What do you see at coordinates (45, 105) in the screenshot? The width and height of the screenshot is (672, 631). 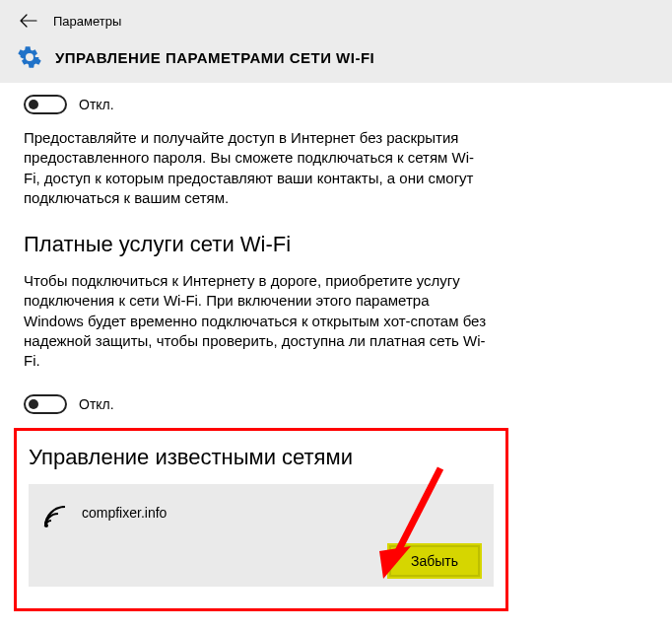 I see `share-toggle` at bounding box center [45, 105].